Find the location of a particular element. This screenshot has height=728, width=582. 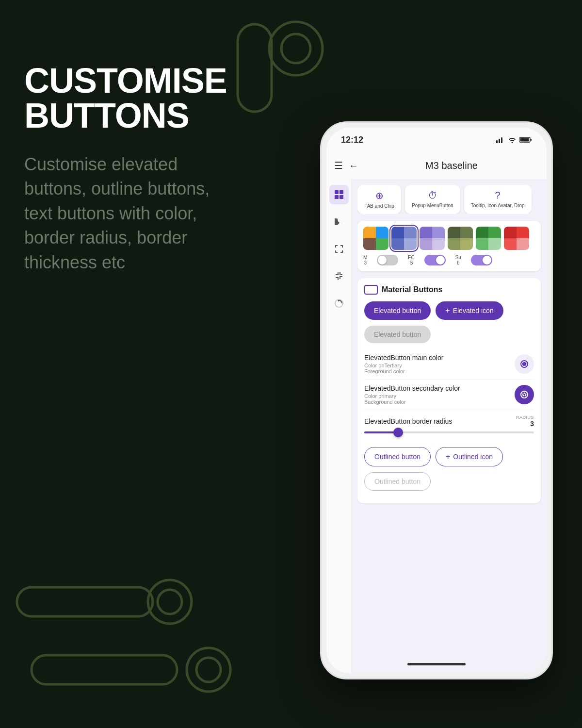

section-header: Material Buttons is located at coordinates (449, 290).